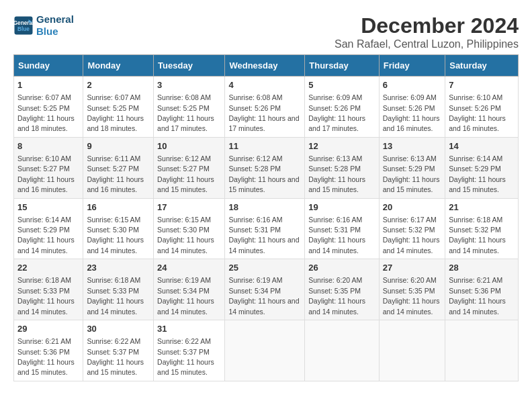 This screenshot has width=532, height=411. Describe the element at coordinates (482, 208) in the screenshot. I see `day-number: 21` at that location.